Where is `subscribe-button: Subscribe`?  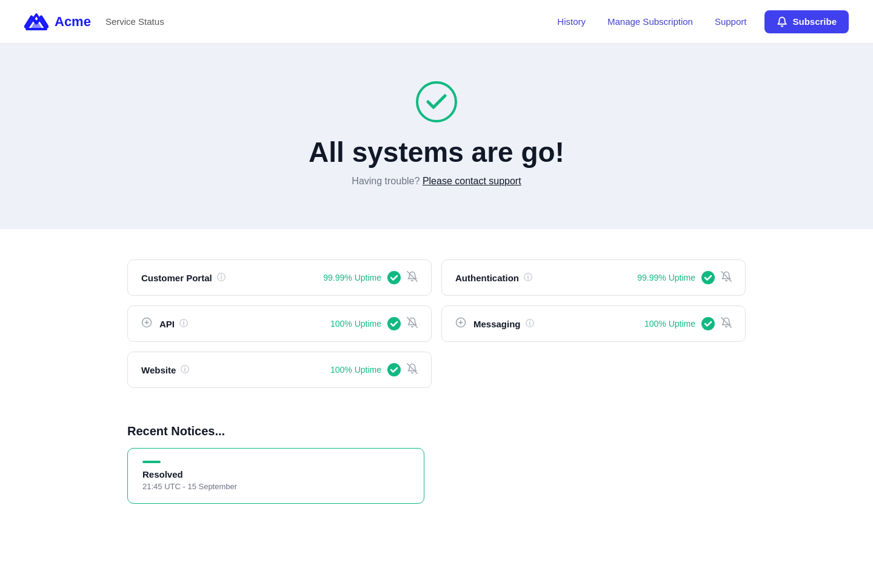 subscribe-button: Subscribe is located at coordinates (806, 22).